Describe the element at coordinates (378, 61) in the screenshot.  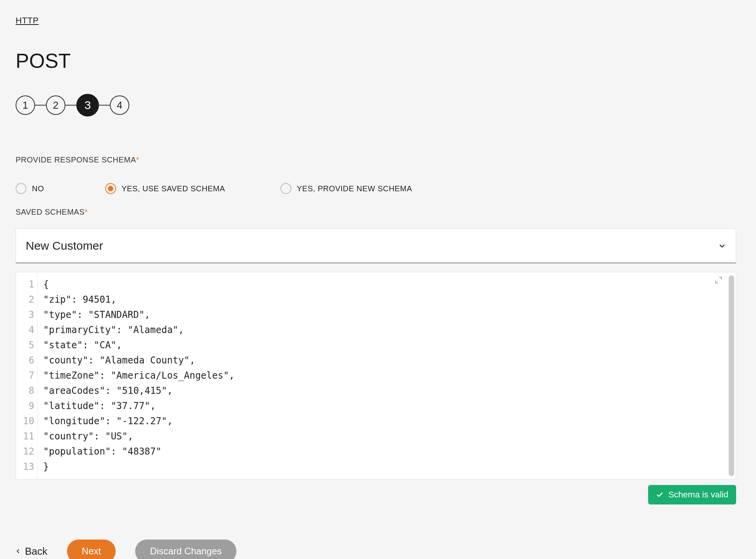
I see `page-title: POST` at that location.